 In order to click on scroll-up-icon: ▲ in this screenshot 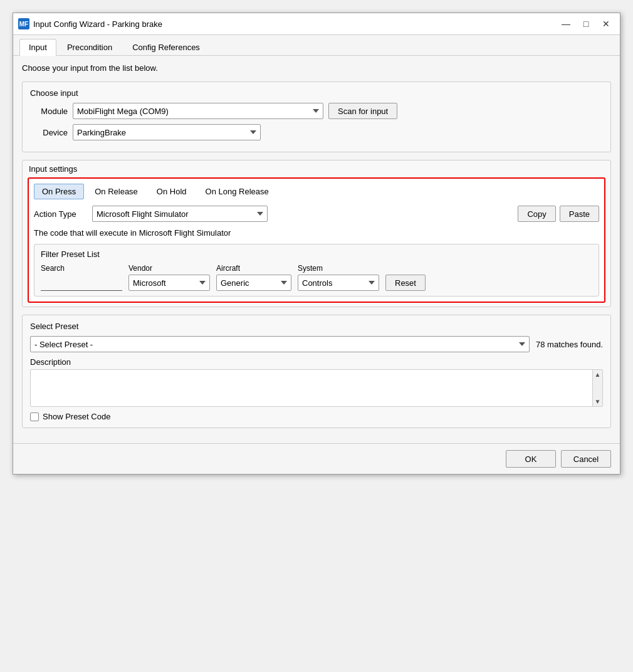, I will do `click(598, 375)`.